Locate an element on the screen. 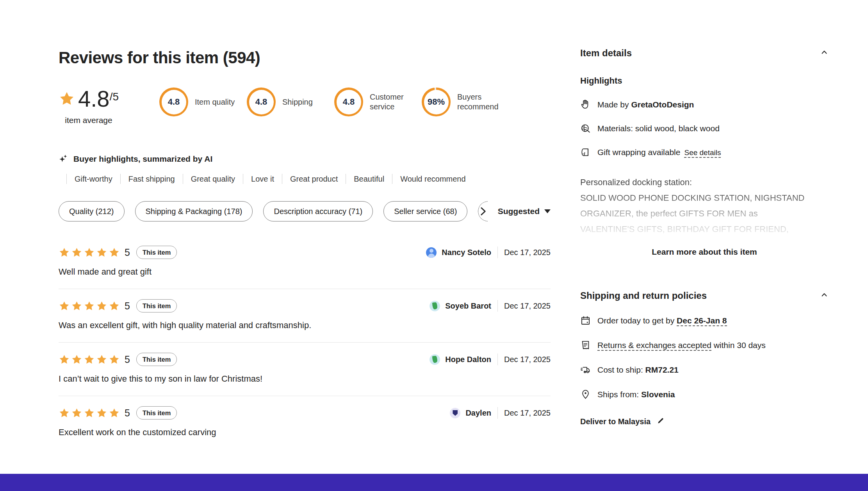 This screenshot has width=868, height=491. edit-pencil-icon is located at coordinates (661, 421).